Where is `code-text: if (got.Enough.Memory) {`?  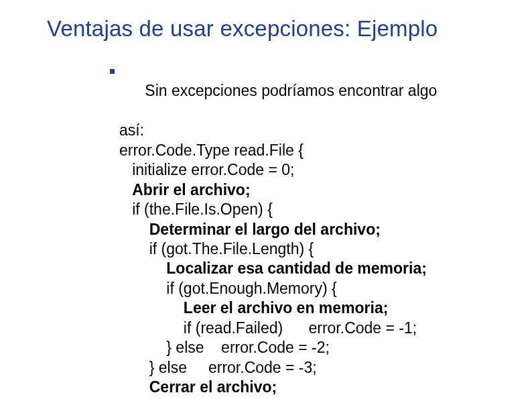
code-text: if (got.Enough.Memory) { is located at coordinates (228, 288).